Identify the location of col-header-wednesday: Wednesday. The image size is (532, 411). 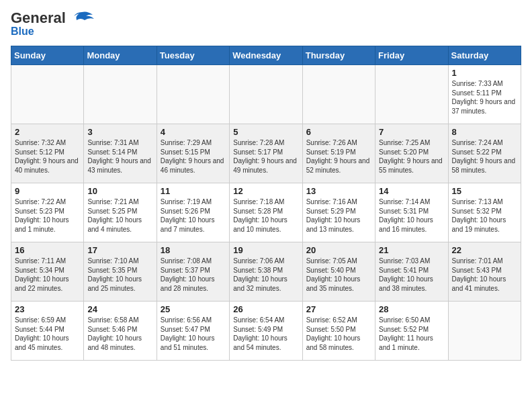
(266, 56).